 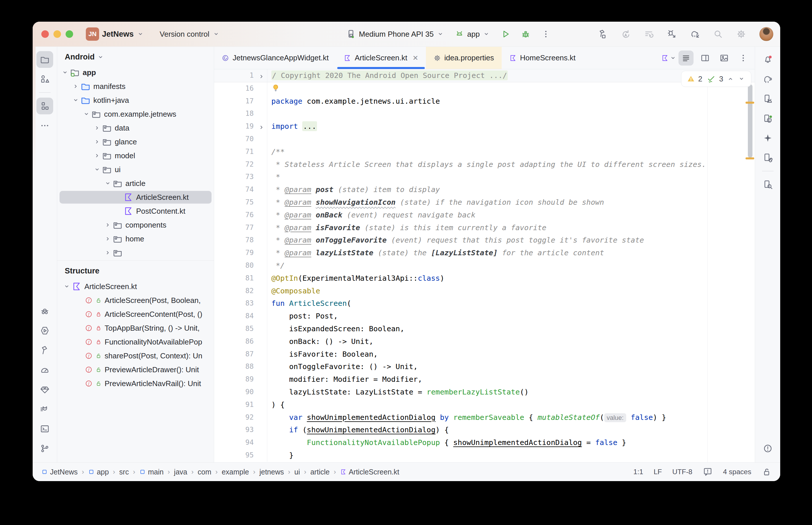 I want to click on tree-item-components: components, so click(x=136, y=225).